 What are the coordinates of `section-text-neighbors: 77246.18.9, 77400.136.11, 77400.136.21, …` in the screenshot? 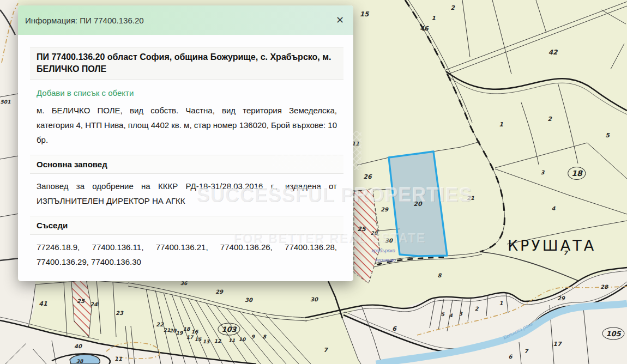 It's located at (186, 254).